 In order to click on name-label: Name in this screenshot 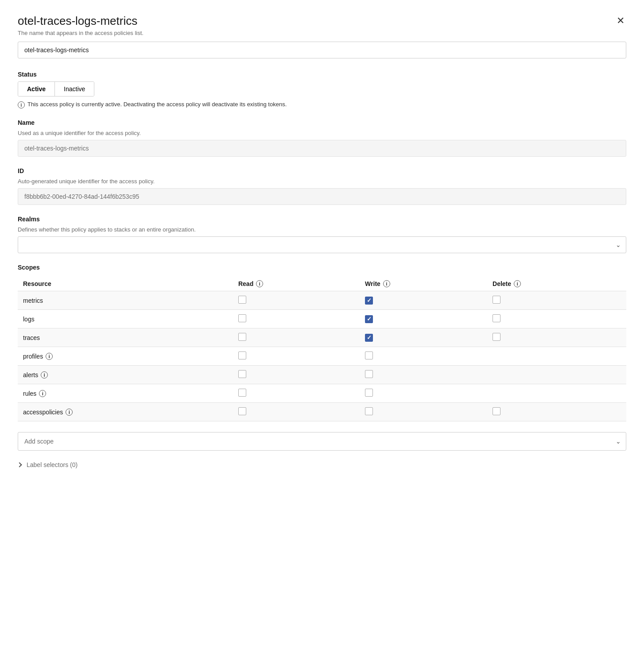, I will do `click(322, 123)`.